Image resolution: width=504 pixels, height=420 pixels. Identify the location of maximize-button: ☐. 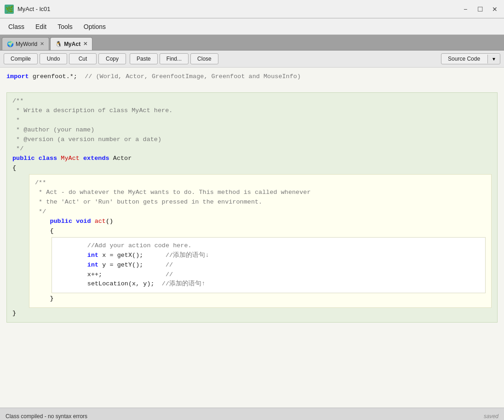
(480, 9).